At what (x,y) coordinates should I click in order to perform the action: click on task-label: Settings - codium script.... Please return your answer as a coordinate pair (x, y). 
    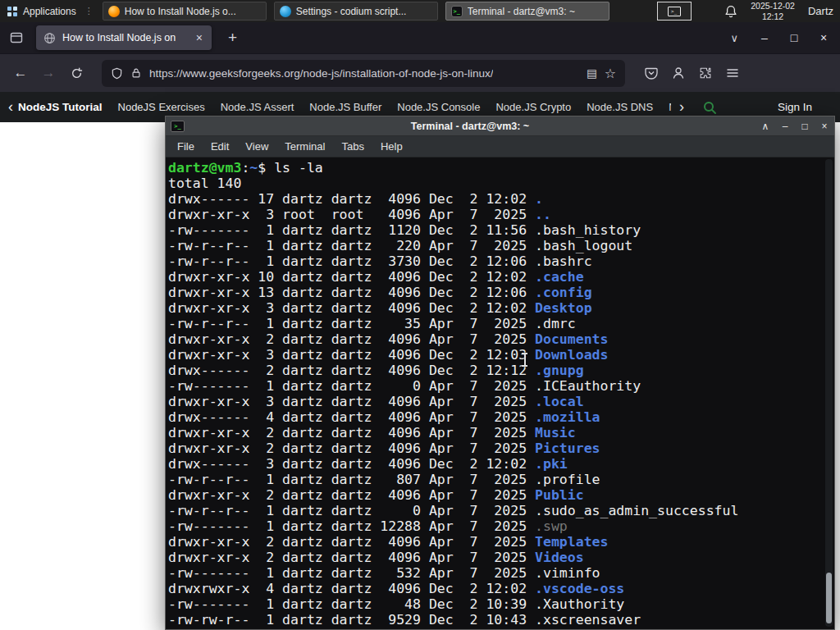
    Looking at the image, I should click on (351, 11).